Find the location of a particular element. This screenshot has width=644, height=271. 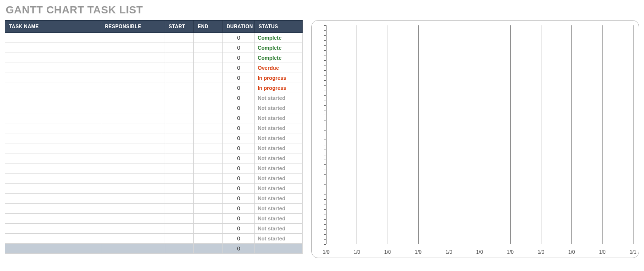

status-cell: Overdue is located at coordinates (278, 68).